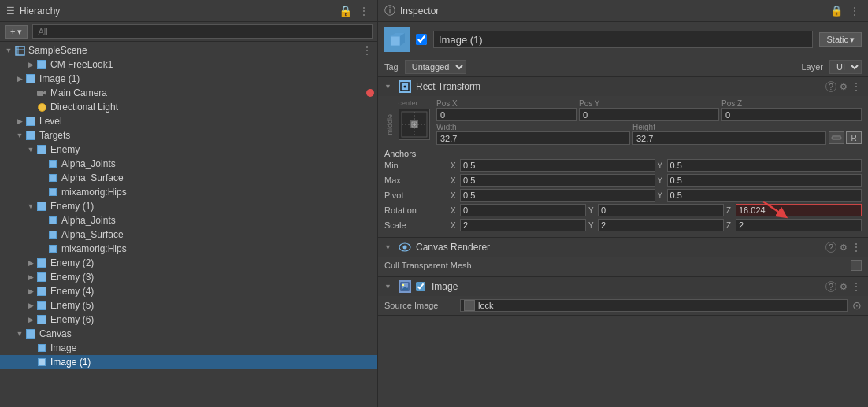 The width and height of the screenshot is (868, 407). Describe the element at coordinates (189, 178) in the screenshot. I see `tree-item-alpha-surface-1: Alpha_Surface` at that location.